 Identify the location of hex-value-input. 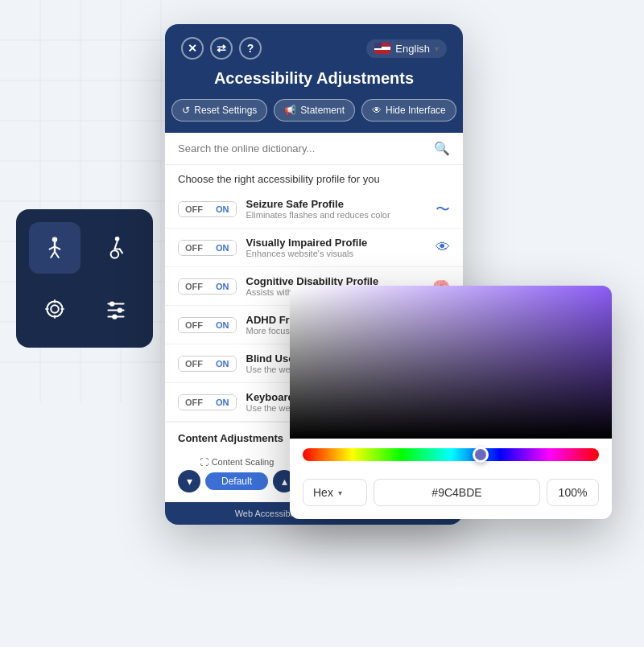
(457, 492).